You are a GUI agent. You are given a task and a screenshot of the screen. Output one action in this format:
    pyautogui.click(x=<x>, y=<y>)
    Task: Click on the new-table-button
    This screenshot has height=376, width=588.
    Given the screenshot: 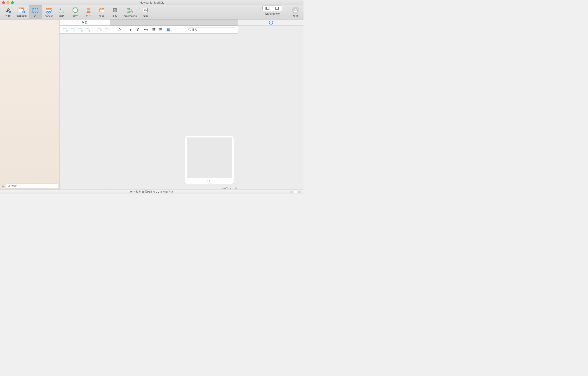 What is the action you would take?
    pyautogui.click(x=65, y=30)
    